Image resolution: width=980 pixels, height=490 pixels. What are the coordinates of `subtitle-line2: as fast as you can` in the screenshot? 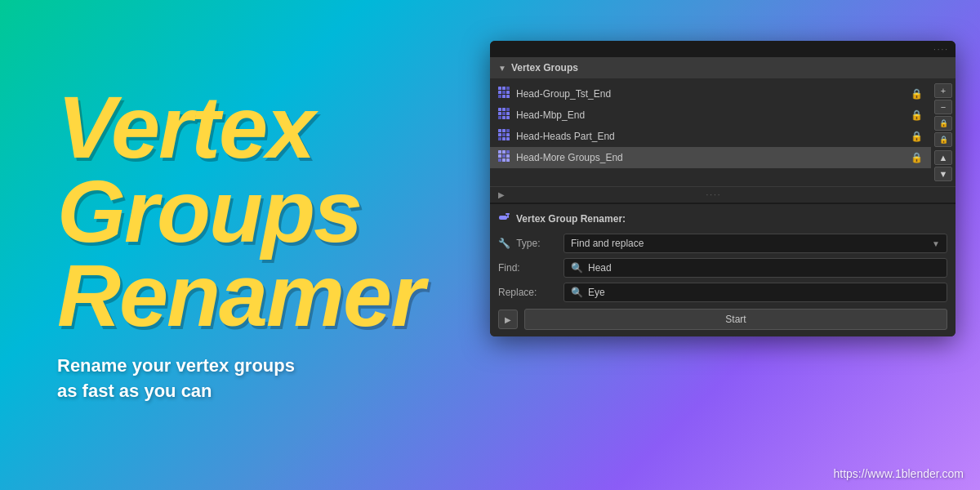 It's located at (135, 390).